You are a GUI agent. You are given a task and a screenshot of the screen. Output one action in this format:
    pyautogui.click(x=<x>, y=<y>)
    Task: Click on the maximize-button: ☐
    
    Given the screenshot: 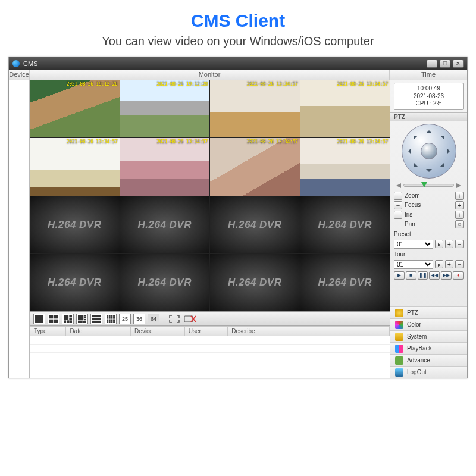 What is the action you would take?
    pyautogui.click(x=445, y=64)
    